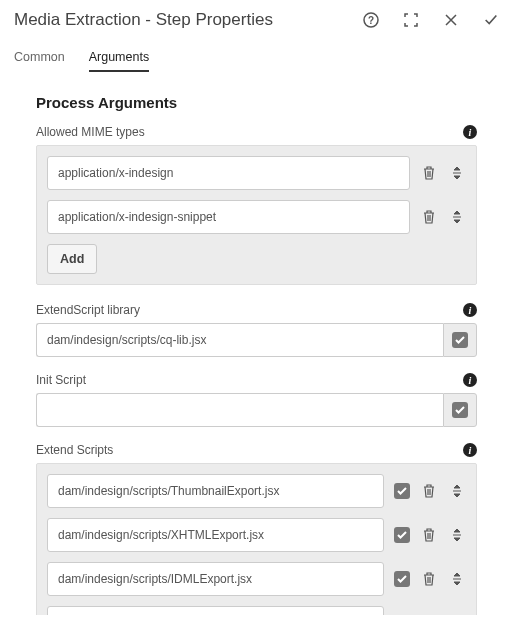 The image size is (513, 633). What do you see at coordinates (256, 380) in the screenshot?
I see `initscript-label-row: Init Script i` at bounding box center [256, 380].